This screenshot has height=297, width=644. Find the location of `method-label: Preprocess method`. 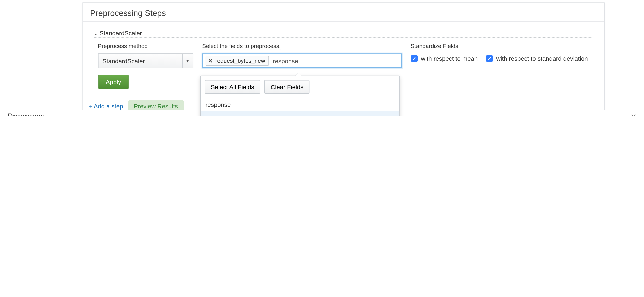

method-label: Preprocess method is located at coordinates (123, 47).